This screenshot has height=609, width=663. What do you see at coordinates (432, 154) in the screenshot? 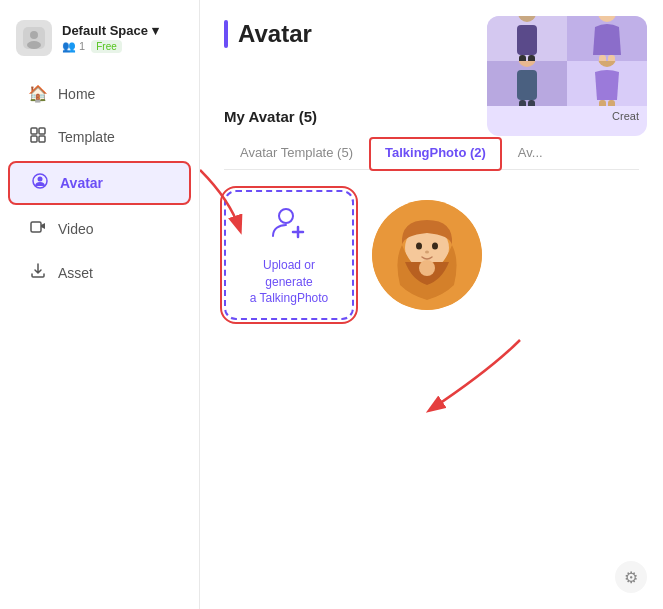
I see `avatar-tabs: Avatar Template (5) TalkingPhoto (2) Av.…` at bounding box center [432, 154].